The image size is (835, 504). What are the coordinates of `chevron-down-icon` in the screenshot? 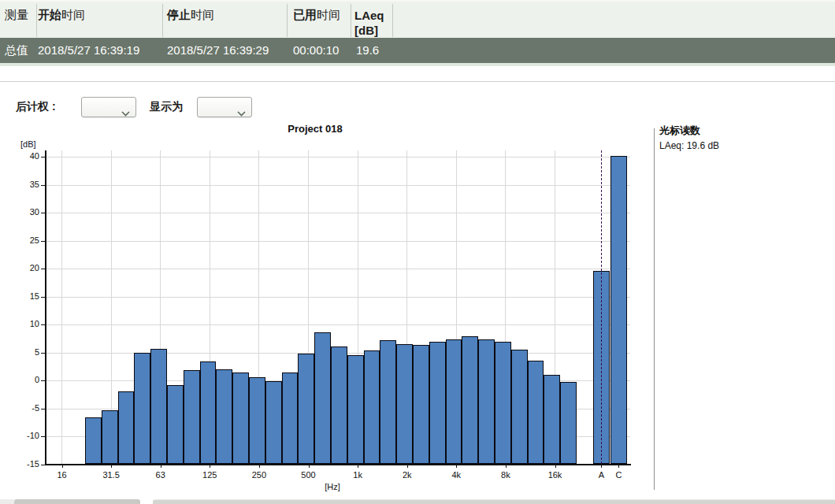 It's located at (126, 113).